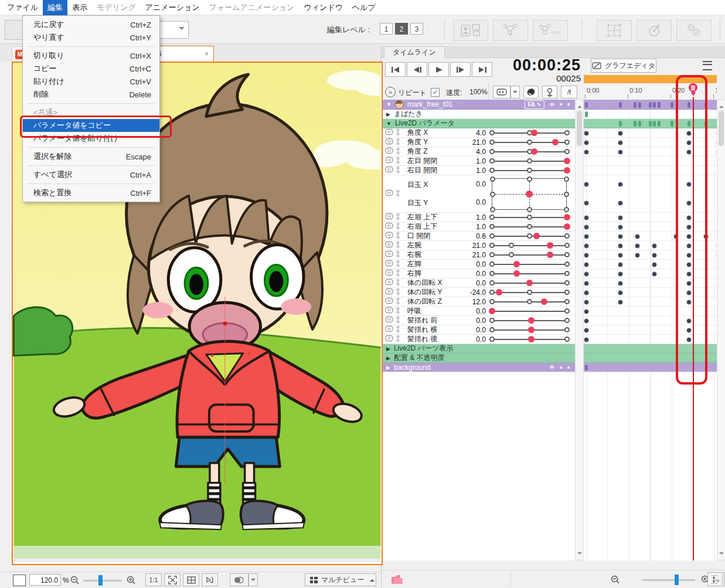 The height and width of the screenshot is (588, 725). What do you see at coordinates (91, 157) in the screenshot?
I see `menu-item: 選択を解除Escape` at bounding box center [91, 157].